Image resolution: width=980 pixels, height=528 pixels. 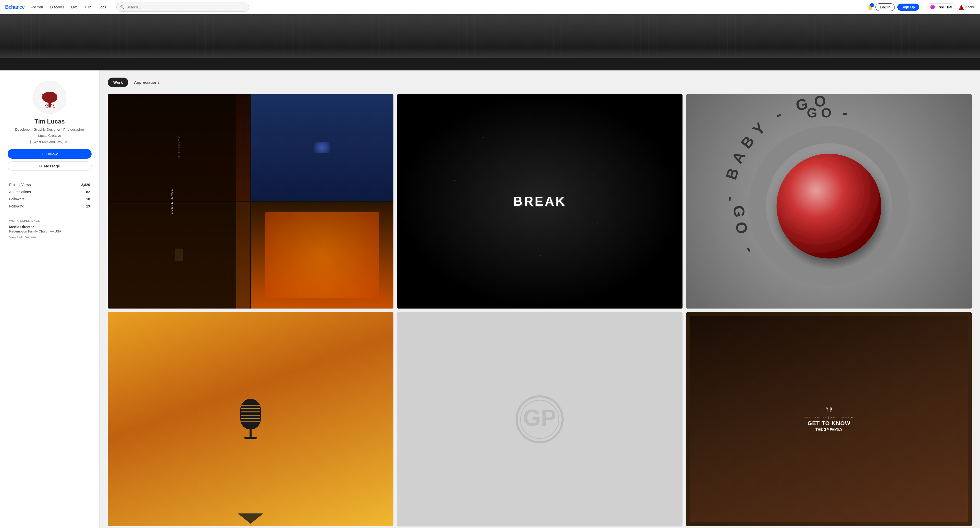 I want to click on profile-location: 📍 West Richland, WA, USA, so click(x=49, y=142).